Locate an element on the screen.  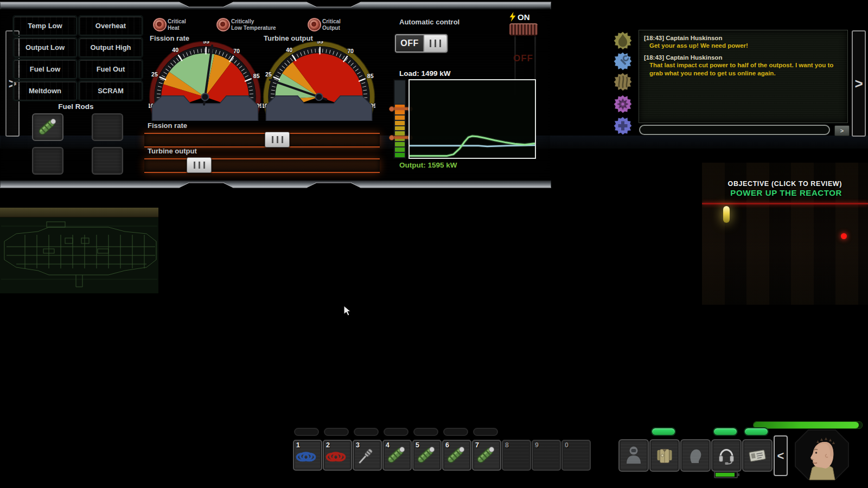
headset-slot is located at coordinates (726, 455).